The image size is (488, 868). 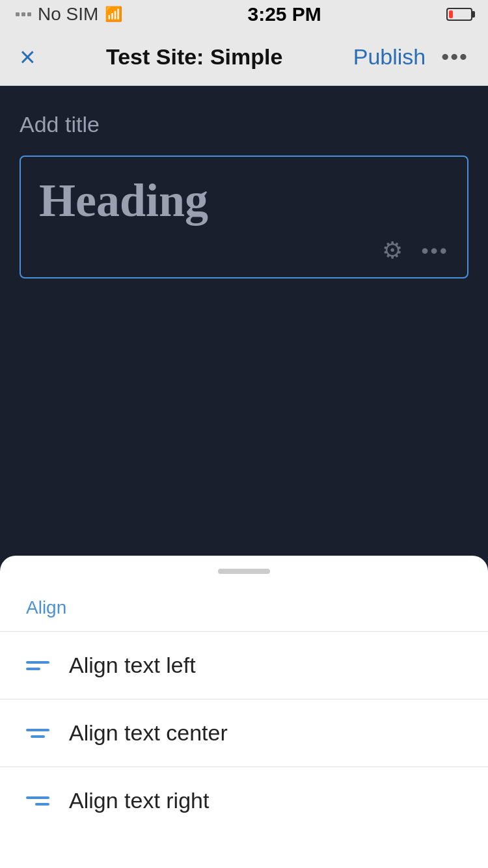 I want to click on battery-icon, so click(x=459, y=14).